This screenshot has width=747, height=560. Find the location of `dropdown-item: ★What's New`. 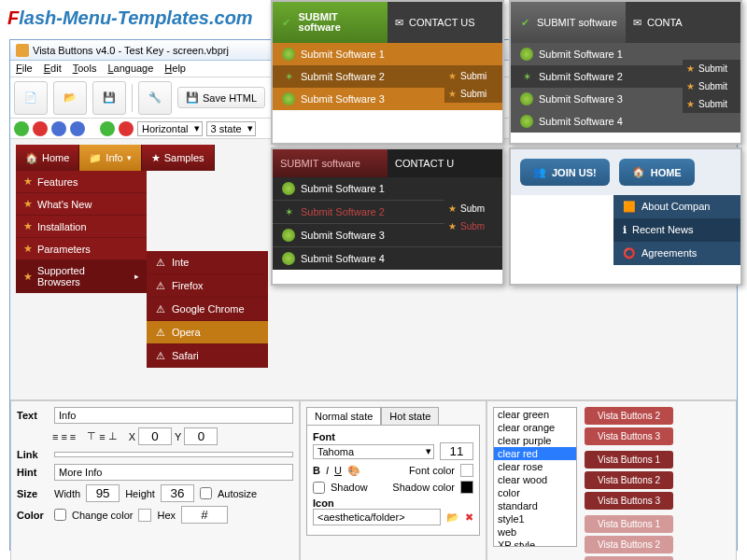

dropdown-item: ★What's New is located at coordinates (81, 204).